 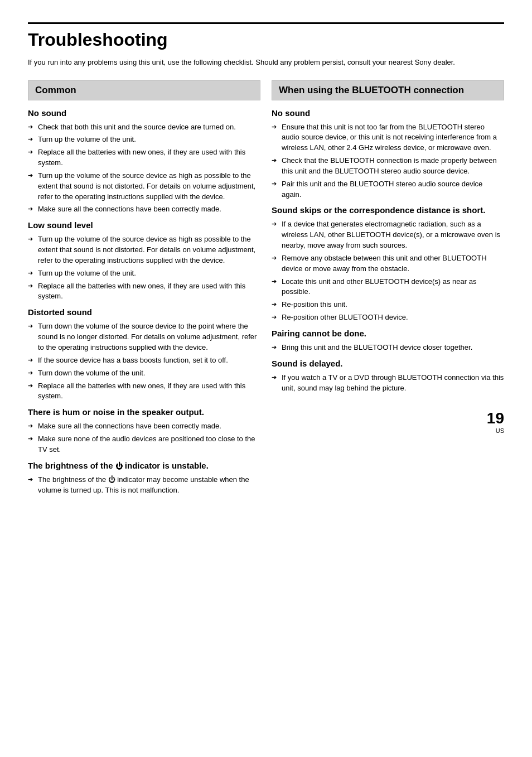 I want to click on common-low-sound: Low sound level Turn up the volume of th…, so click(x=144, y=261).